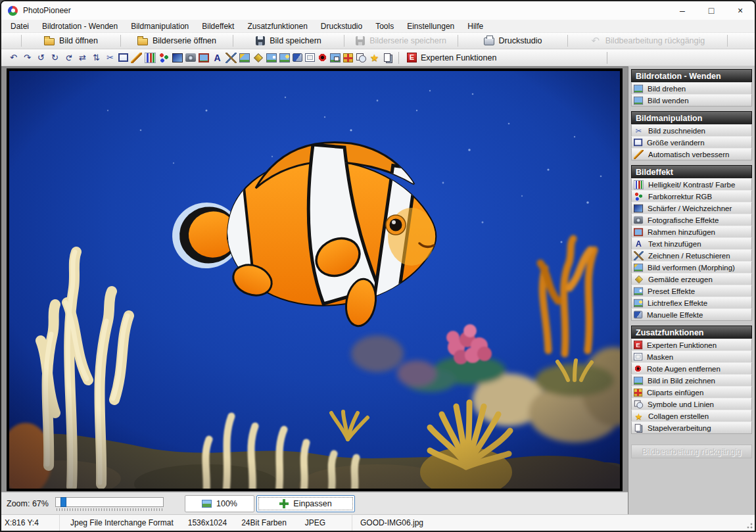 This screenshot has width=756, height=532. Describe the element at coordinates (749, 525) in the screenshot. I see `resize-grip` at that location.